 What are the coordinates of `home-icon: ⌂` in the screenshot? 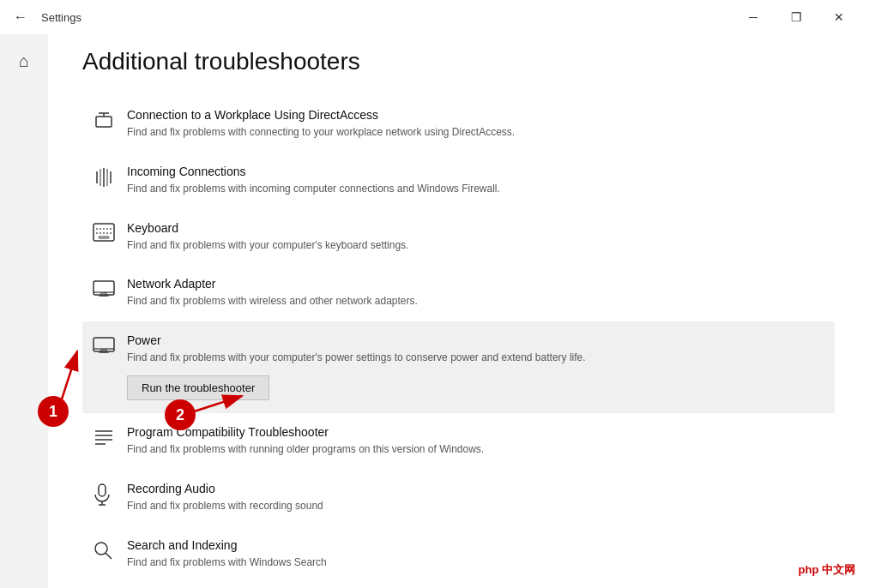 It's located at (24, 62).